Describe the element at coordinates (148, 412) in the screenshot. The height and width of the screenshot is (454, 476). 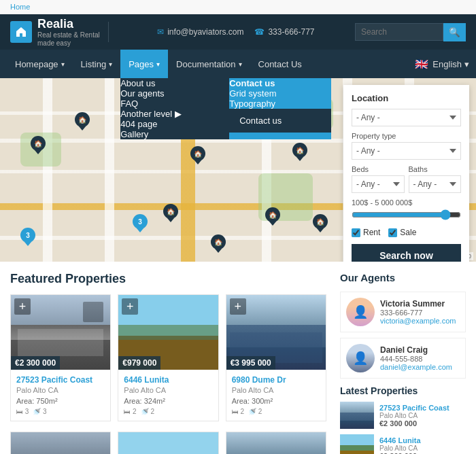
I see `bath-icon-2: 🚿 2` at that location.